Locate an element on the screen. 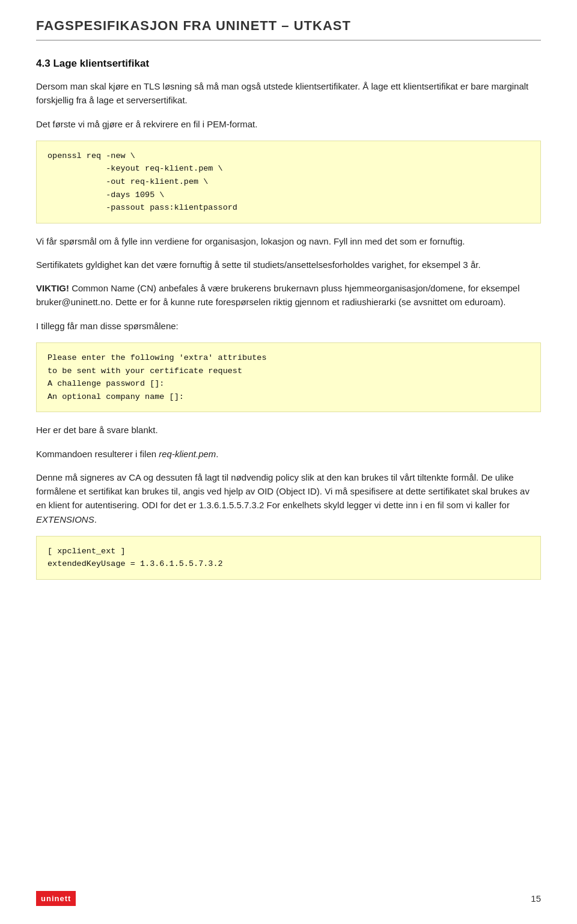 This screenshot has height=924, width=577. para-1-text: Dersom man skal kjøre en TLS løsning så … is located at coordinates (288, 94).